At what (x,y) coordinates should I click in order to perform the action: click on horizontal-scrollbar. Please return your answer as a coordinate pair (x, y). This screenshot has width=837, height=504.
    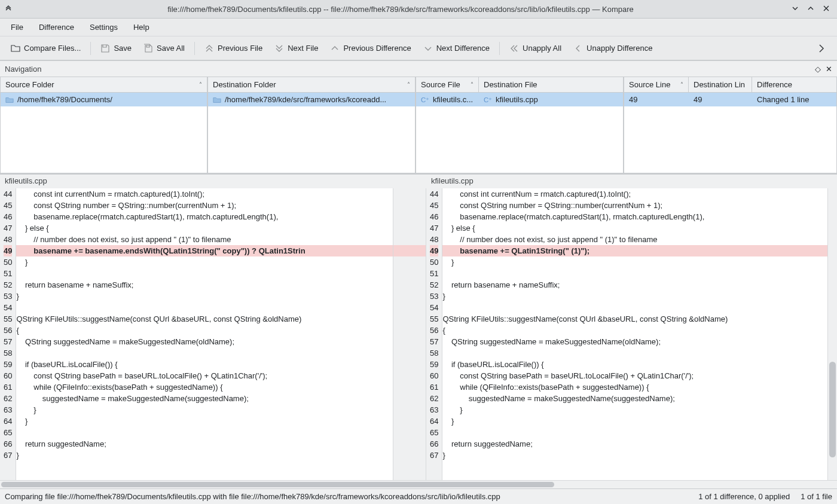
    Looking at the image, I should click on (418, 484).